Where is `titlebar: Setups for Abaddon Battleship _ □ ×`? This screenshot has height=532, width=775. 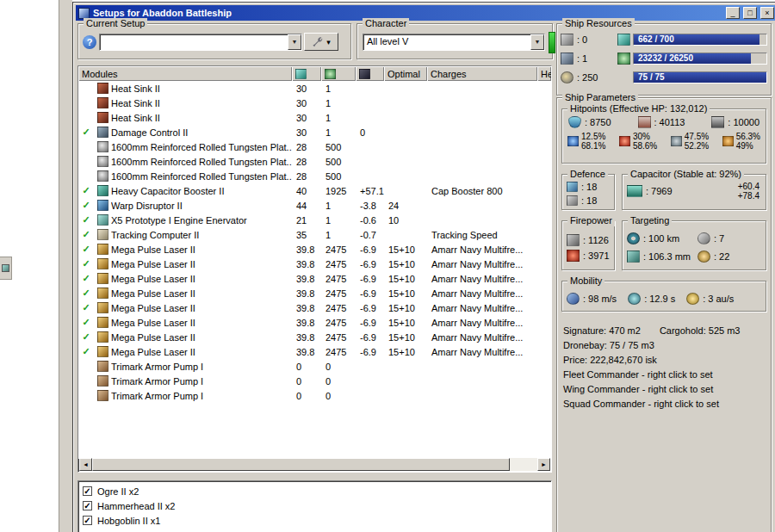
titlebar: Setups for Abaddon Battleship _ □ × is located at coordinates (425, 13).